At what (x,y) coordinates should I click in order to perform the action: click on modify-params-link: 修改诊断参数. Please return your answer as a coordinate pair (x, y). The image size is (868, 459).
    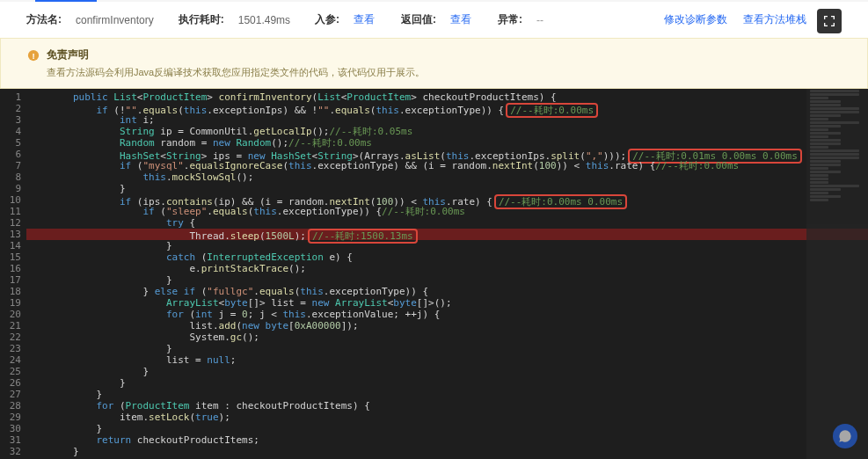
    Looking at the image, I should click on (696, 19).